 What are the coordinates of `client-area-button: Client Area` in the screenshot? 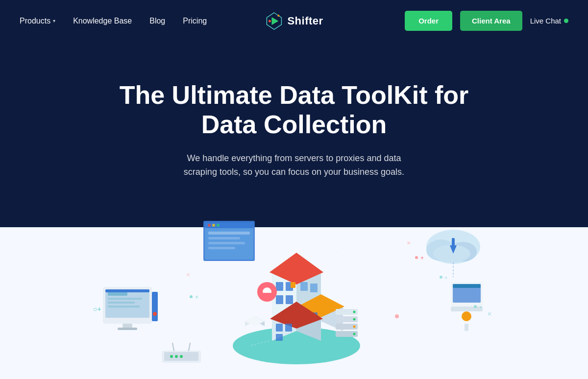 It's located at (491, 21).